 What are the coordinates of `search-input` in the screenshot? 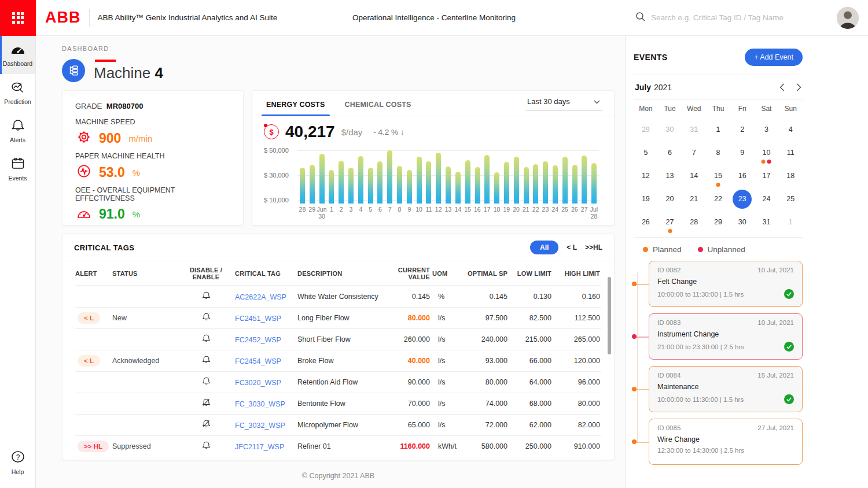 It's located at (738, 17).